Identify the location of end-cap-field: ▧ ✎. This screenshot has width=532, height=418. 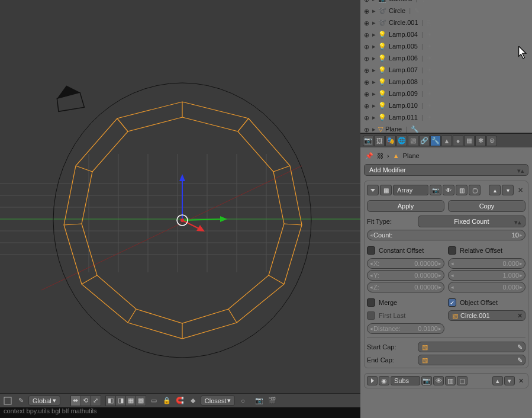
(472, 360).